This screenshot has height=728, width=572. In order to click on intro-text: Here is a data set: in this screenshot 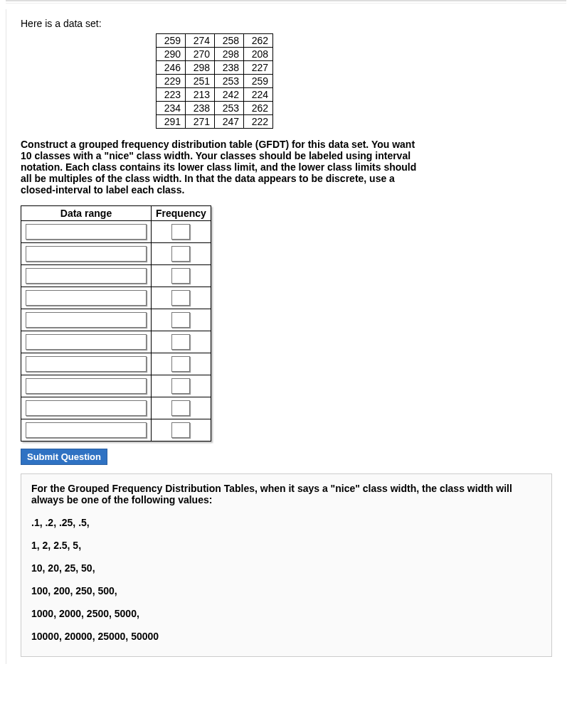, I will do `click(286, 23)`.